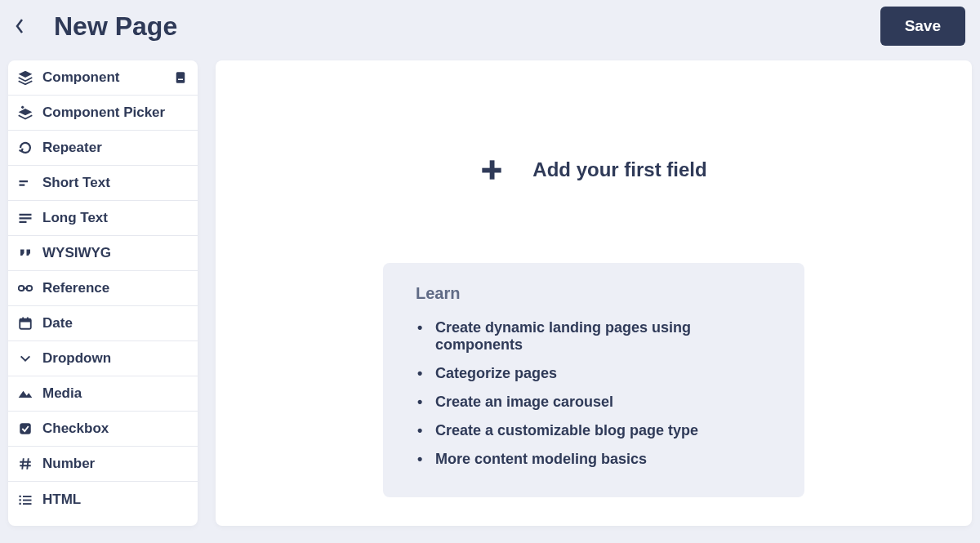  I want to click on learn-link: Create a customizable blog page type, so click(595, 431).